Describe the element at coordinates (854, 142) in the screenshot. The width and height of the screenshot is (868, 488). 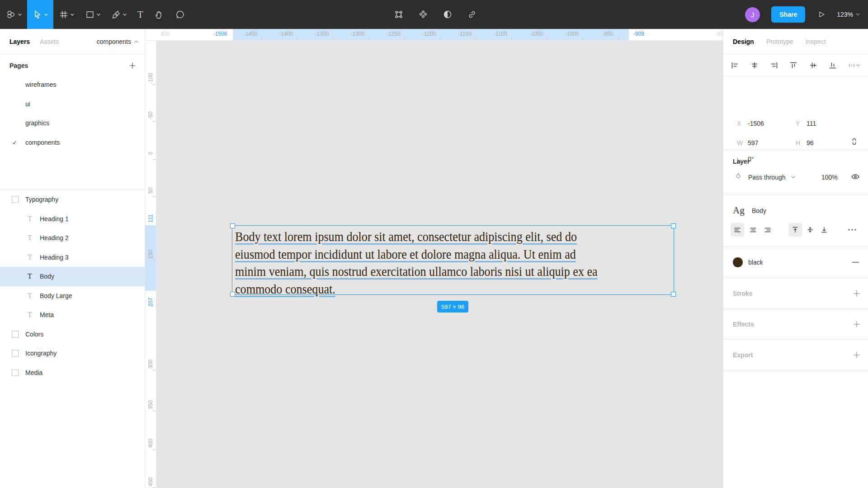
I see `constrain-proportions-icon` at that location.